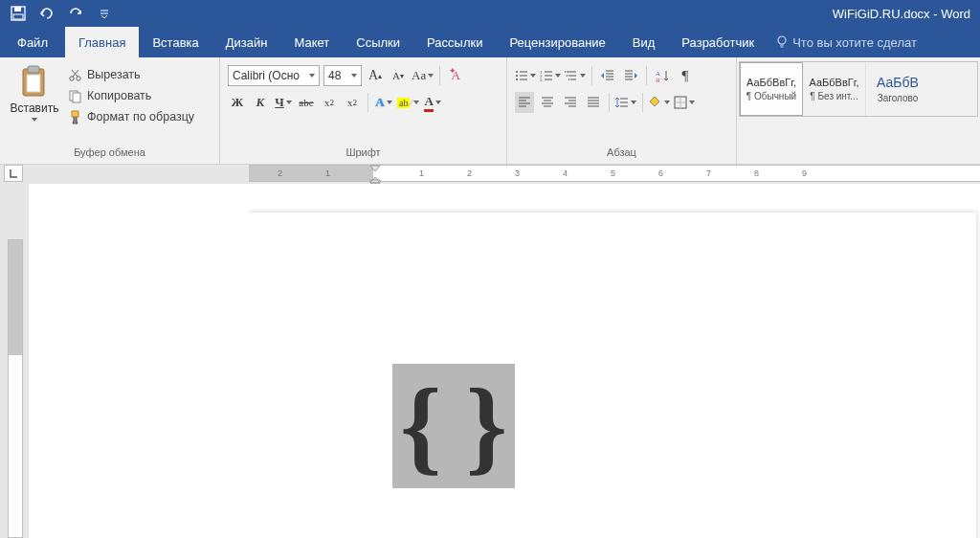 Image resolution: width=980 pixels, height=538 pixels. I want to click on tab-insert: Вставка, so click(175, 42).